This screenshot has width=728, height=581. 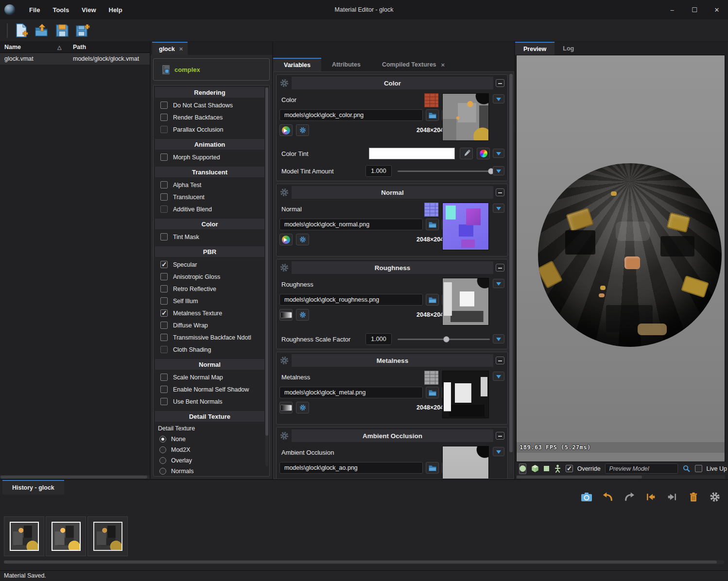 What do you see at coordinates (547, 469) in the screenshot?
I see `preview-shape-plane-button` at bounding box center [547, 469].